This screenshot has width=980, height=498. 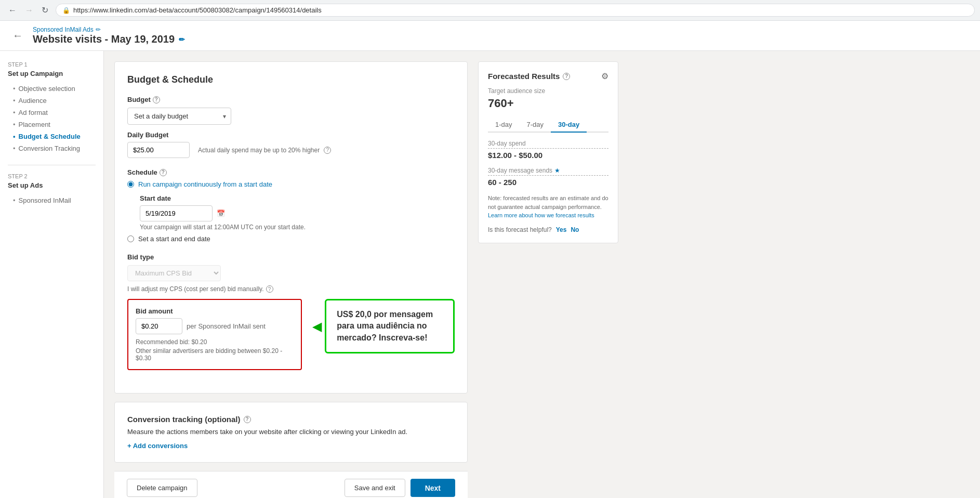 I want to click on lock-icon: 🔒, so click(x=67, y=10).